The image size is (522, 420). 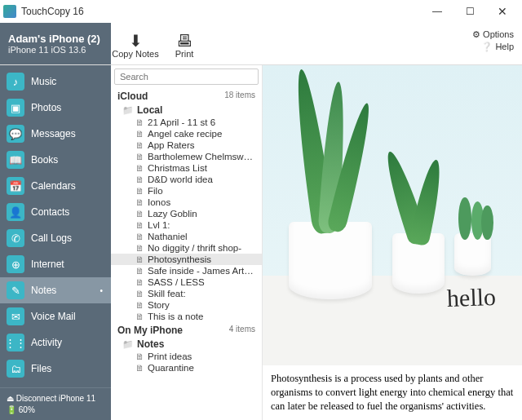 I want to click on group-name: On My iPhone, so click(x=150, y=330).